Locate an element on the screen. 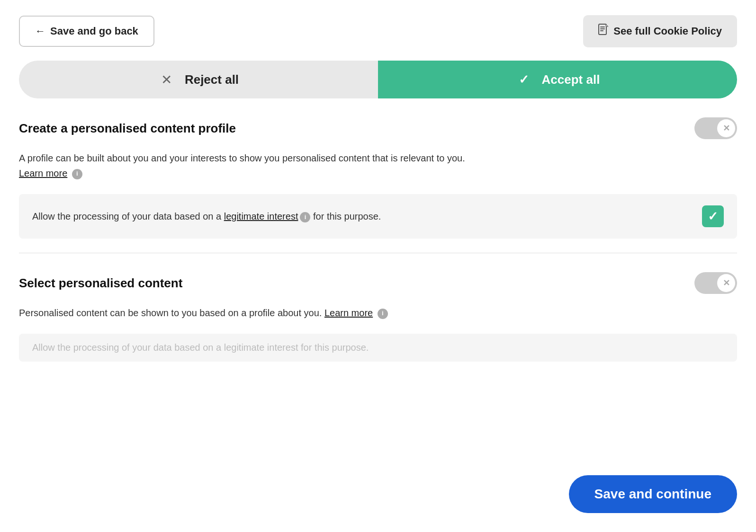  save-and-continue-button: Save and continue is located at coordinates (653, 494).